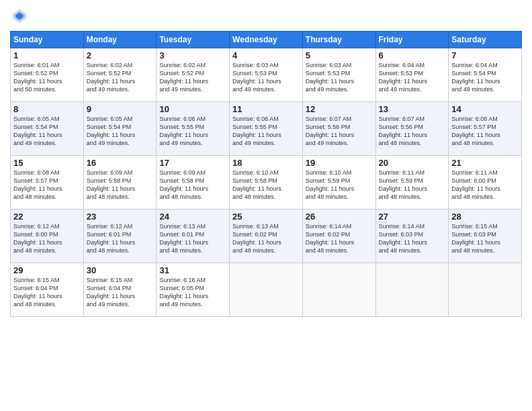  Describe the element at coordinates (339, 239) in the screenshot. I see `day-info: Sunrise: 6:14 AM Sunset: 6:02 PM Dayligh…` at that location.